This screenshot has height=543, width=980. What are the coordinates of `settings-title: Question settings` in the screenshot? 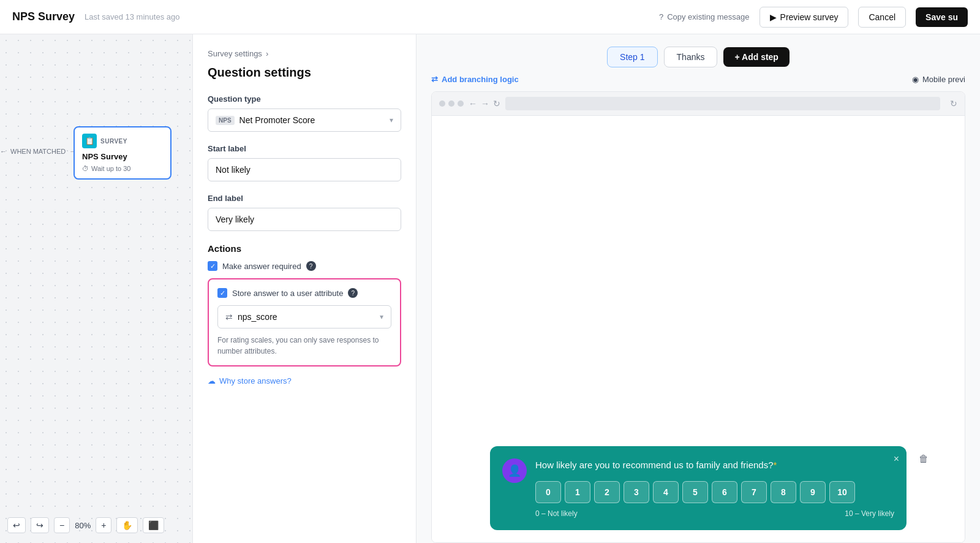 It's located at (304, 72).